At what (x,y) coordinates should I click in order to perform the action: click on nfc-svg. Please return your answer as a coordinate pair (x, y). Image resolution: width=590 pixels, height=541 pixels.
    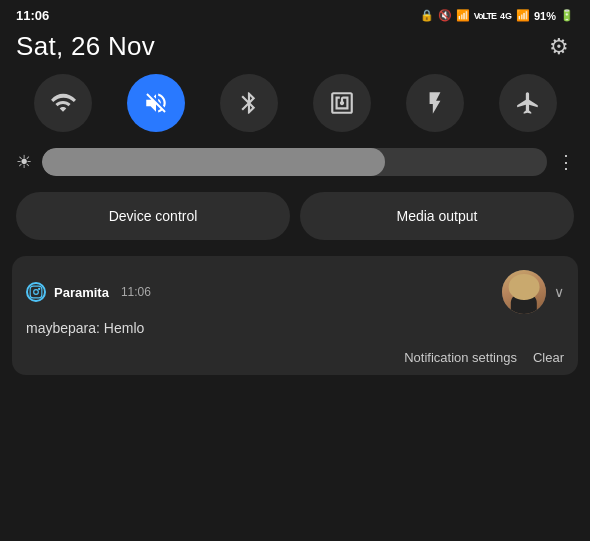
    Looking at the image, I should click on (342, 103).